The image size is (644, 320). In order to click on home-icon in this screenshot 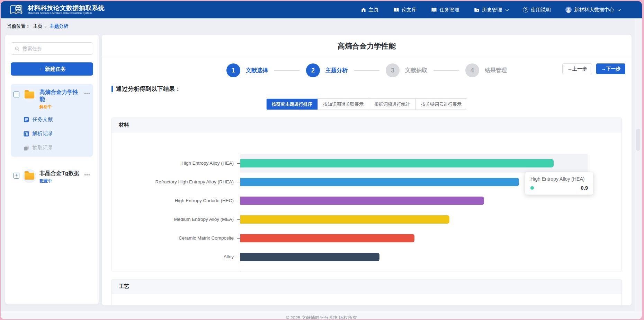, I will do `click(364, 10)`.